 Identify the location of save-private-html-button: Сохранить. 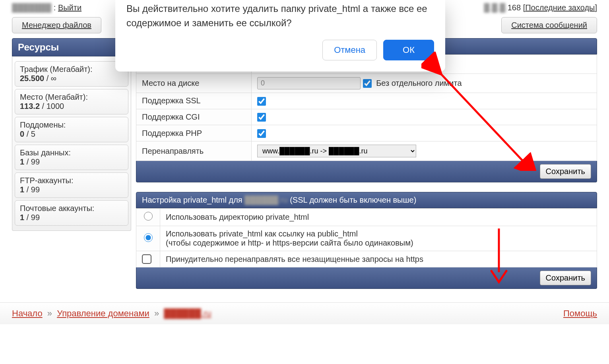
(565, 278).